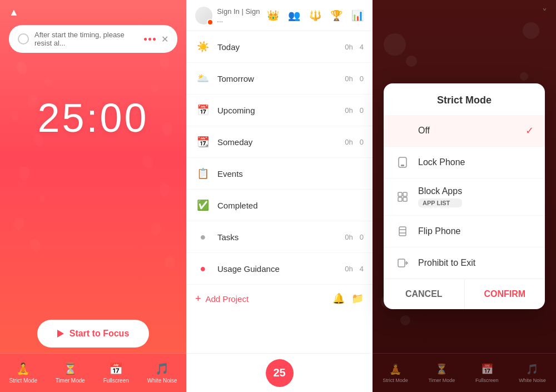 Image resolution: width=556 pixels, height=392 pixels. I want to click on modal-title: Strict Mode, so click(464, 99).